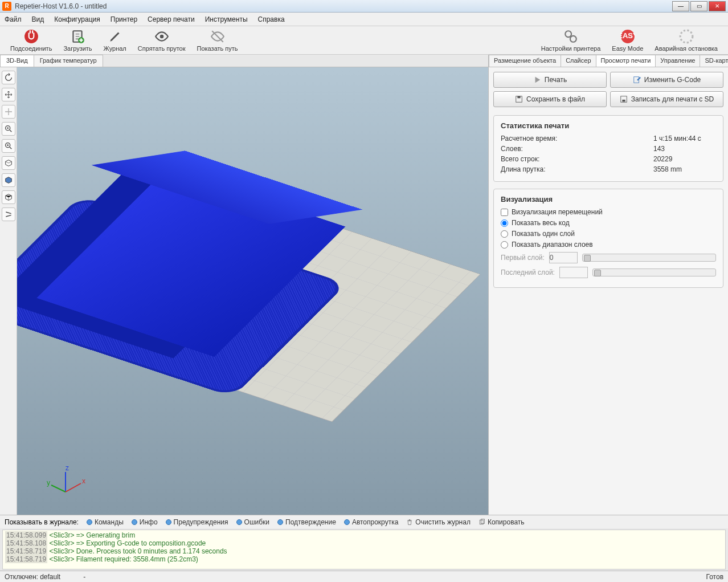  What do you see at coordinates (624, 99) in the screenshot?
I see `sd-icon` at bounding box center [624, 99].